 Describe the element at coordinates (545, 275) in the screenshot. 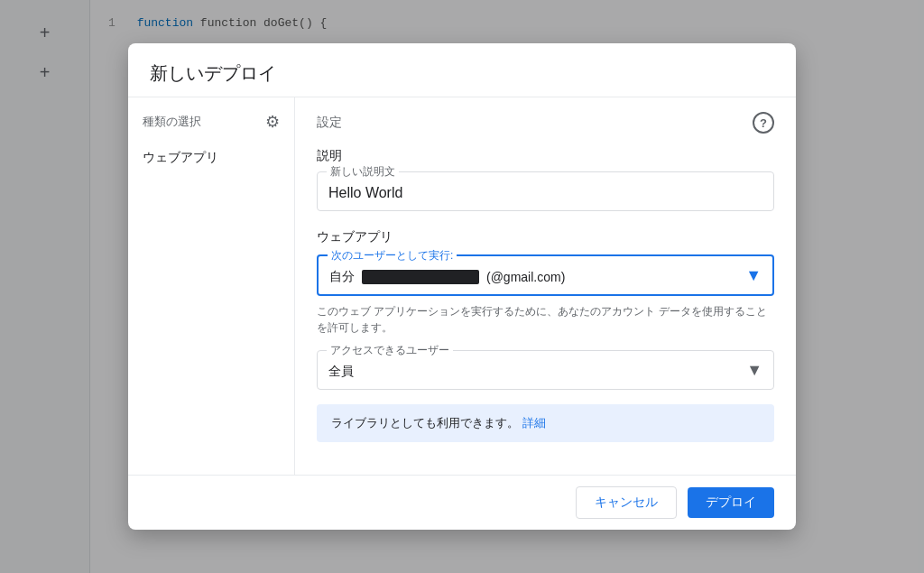

I see `execute-as-wrapper: 次のユーザーとして実行: 自分 (@gmail.com) ▼` at that location.